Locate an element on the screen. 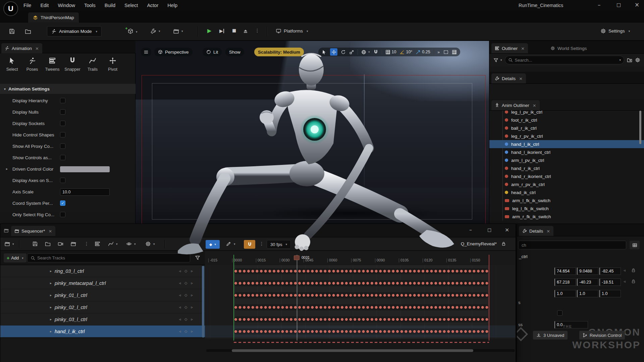 The image size is (644, 362). close-button: × is located at coordinates (637, 5).